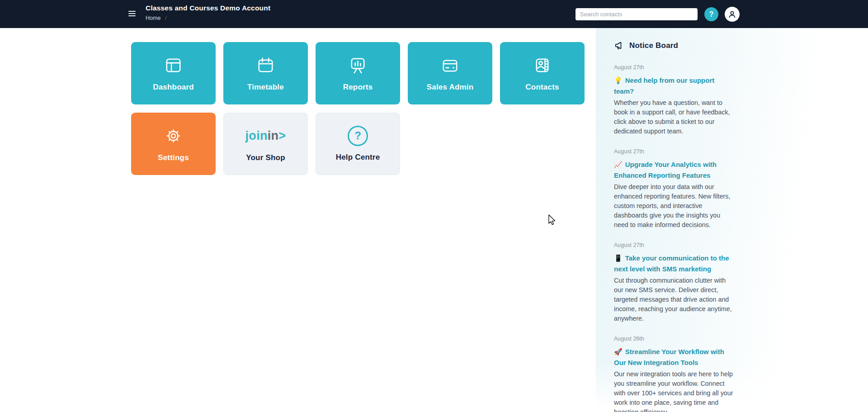 Image resolution: width=868 pixels, height=412 pixels. What do you see at coordinates (675, 299) in the screenshot?
I see `notice-body: Cut through communication clutter with o…` at bounding box center [675, 299].